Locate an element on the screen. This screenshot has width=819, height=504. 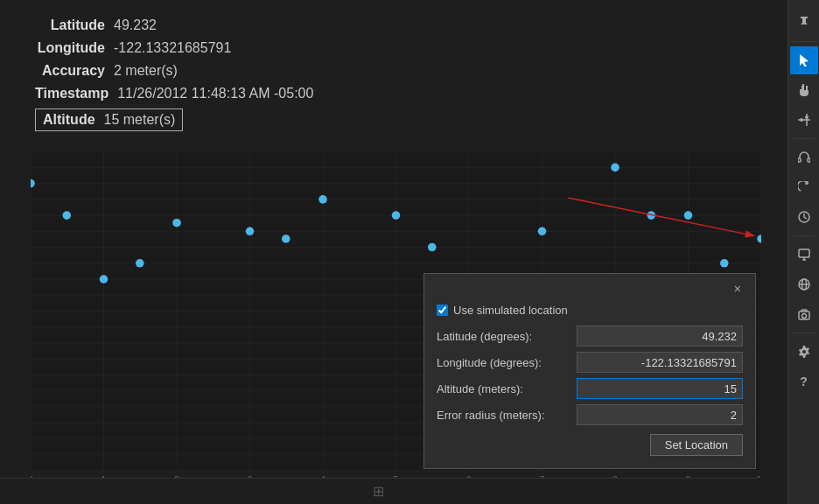
question-mark-icon: ? is located at coordinates (803, 382).